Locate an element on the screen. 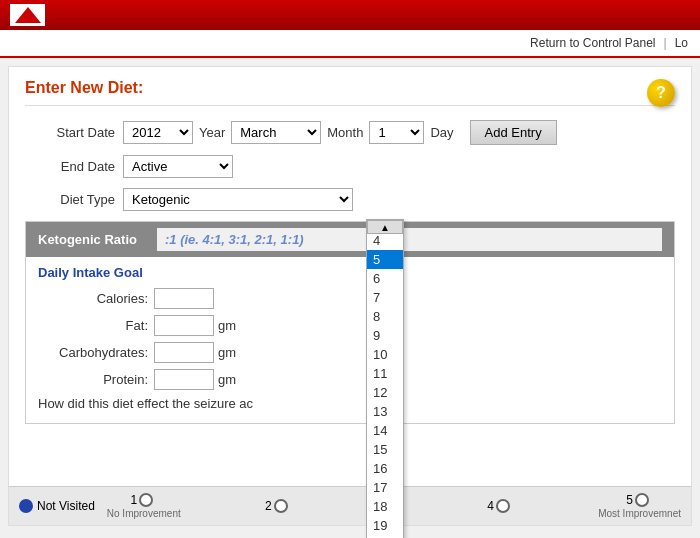 The height and width of the screenshot is (538, 700). top-bar is located at coordinates (350, 15).